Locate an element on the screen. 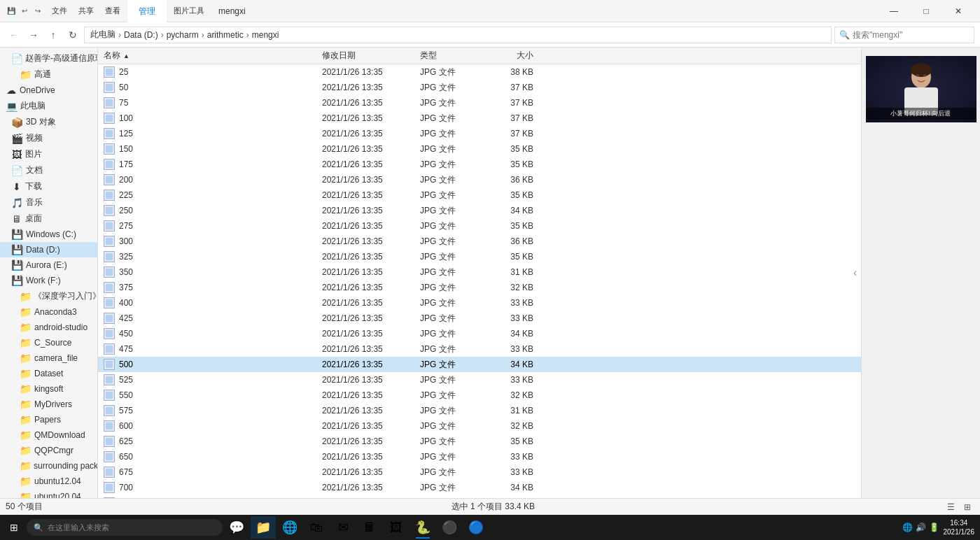 Image resolution: width=980 pixels, height=540 pixels. taskbar-app-terminal: ⚫ is located at coordinates (449, 527).